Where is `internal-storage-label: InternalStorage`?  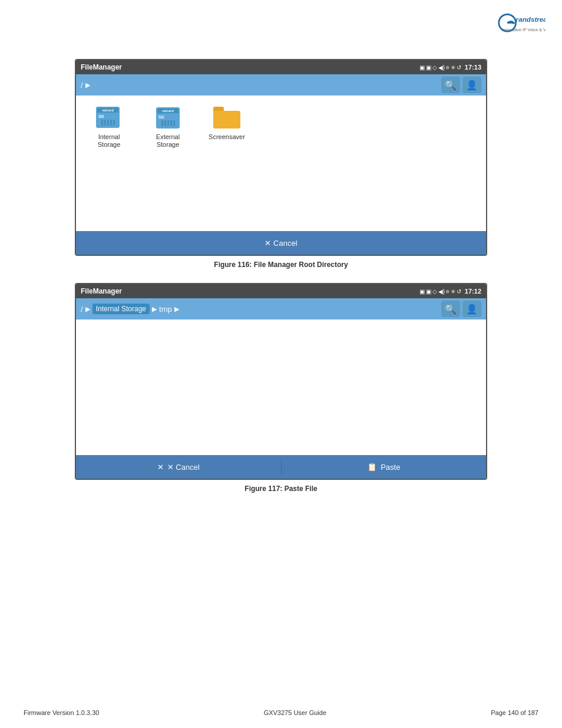
internal-storage-label: InternalStorage is located at coordinates (110, 141).